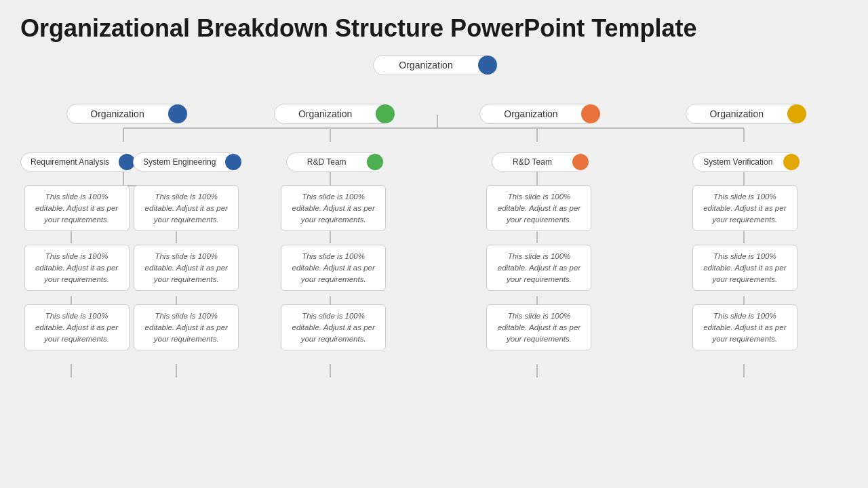 This screenshot has width=868, height=488. I want to click on sub-node-0-0: Requirement Analysis, so click(77, 162).